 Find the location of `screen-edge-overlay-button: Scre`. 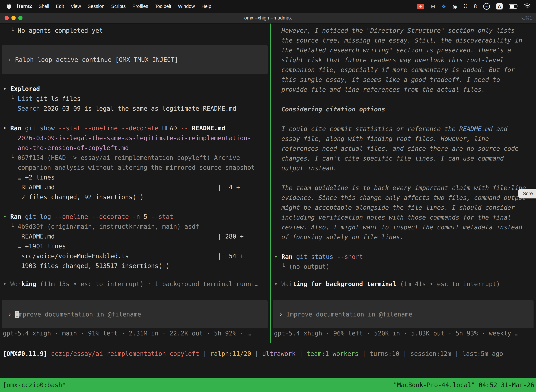

screen-edge-overlay-button: Scre is located at coordinates (527, 194).